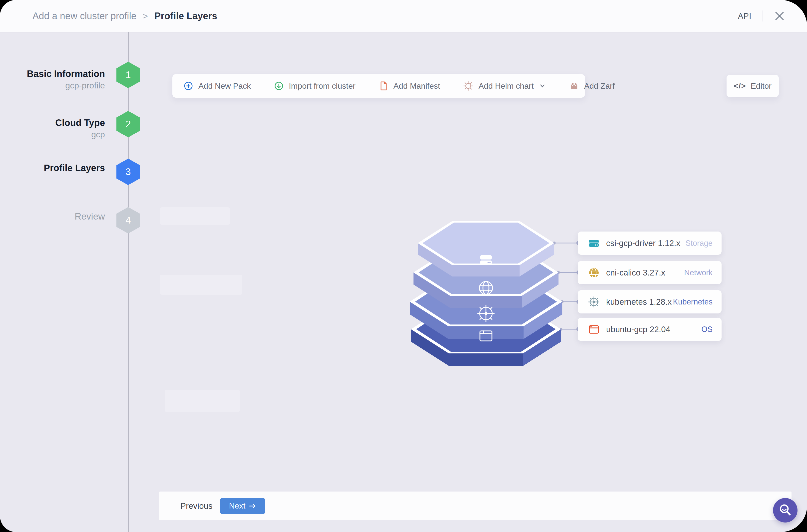  What do you see at coordinates (128, 75) in the screenshot?
I see `step-number: 1` at bounding box center [128, 75].